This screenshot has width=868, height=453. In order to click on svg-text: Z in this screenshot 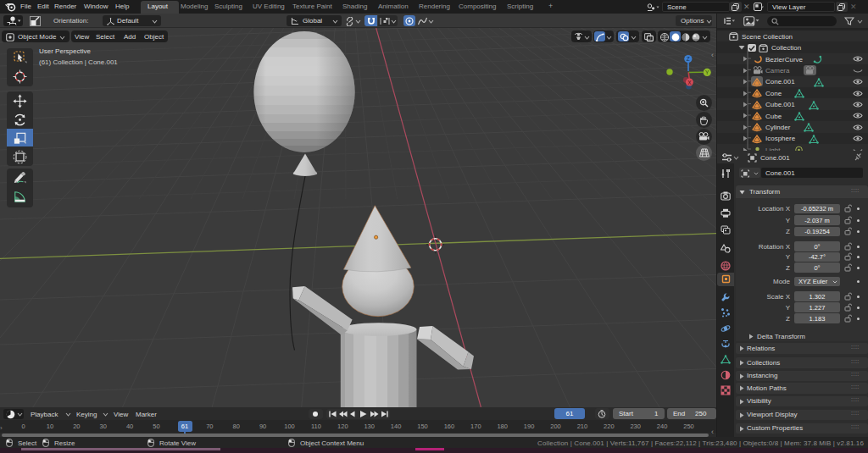, I will do `click(688, 59)`.